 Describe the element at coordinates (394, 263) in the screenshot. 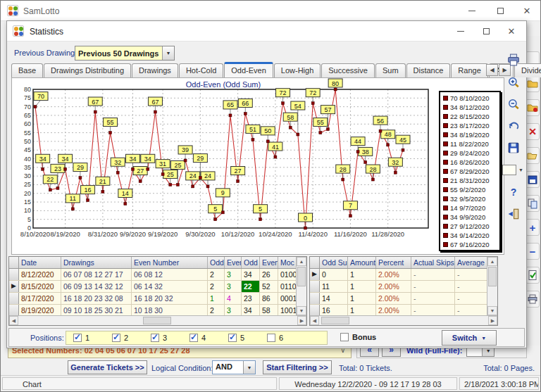

I see `column-header: Percent` at that location.